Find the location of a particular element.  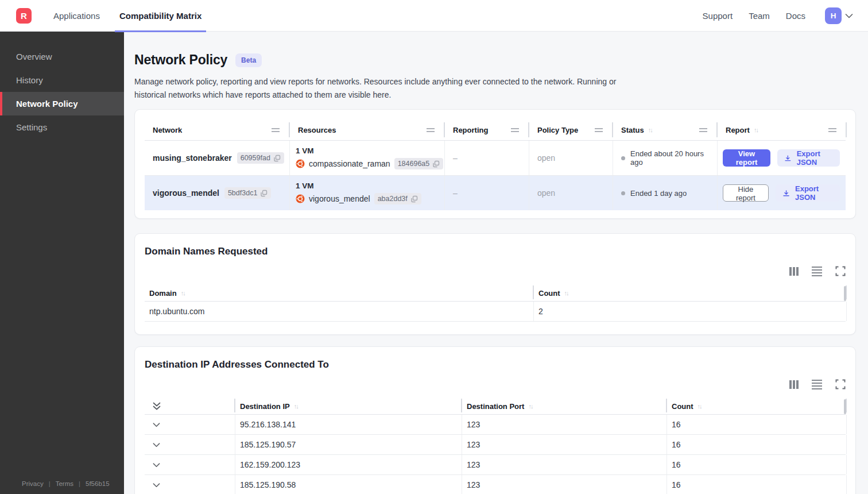

team-link: Team is located at coordinates (759, 16).